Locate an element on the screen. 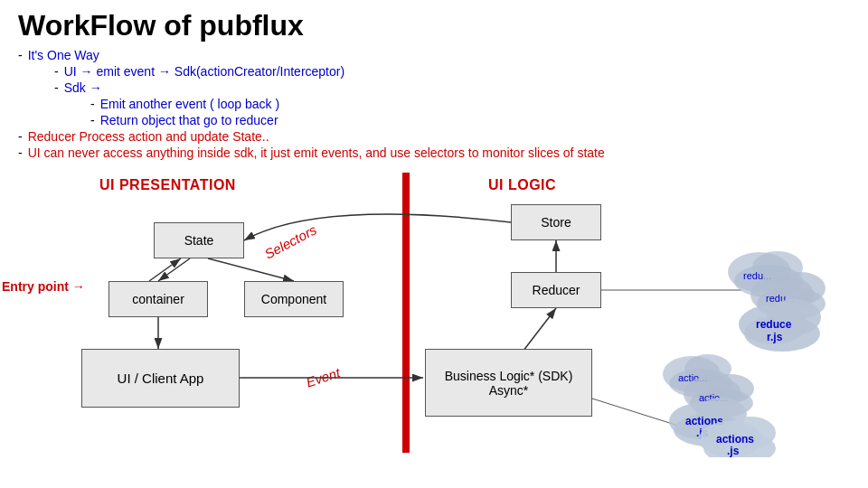  bullet-4-text: Emit another event ( loop back ) is located at coordinates (190, 104).